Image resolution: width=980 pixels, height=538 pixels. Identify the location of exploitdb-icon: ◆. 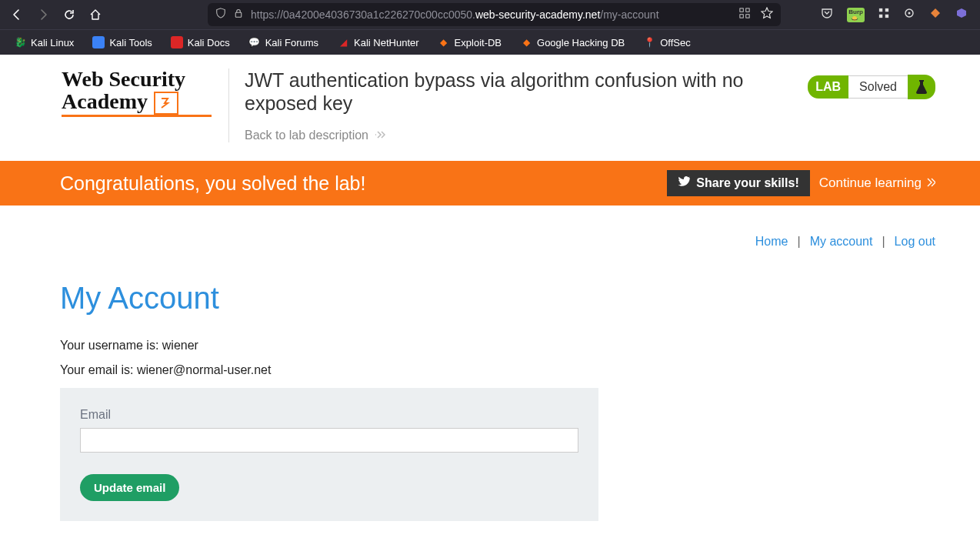
(444, 42).